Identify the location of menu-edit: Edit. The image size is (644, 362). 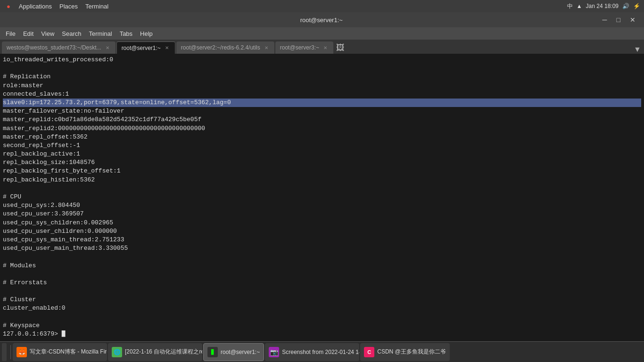
(28, 34).